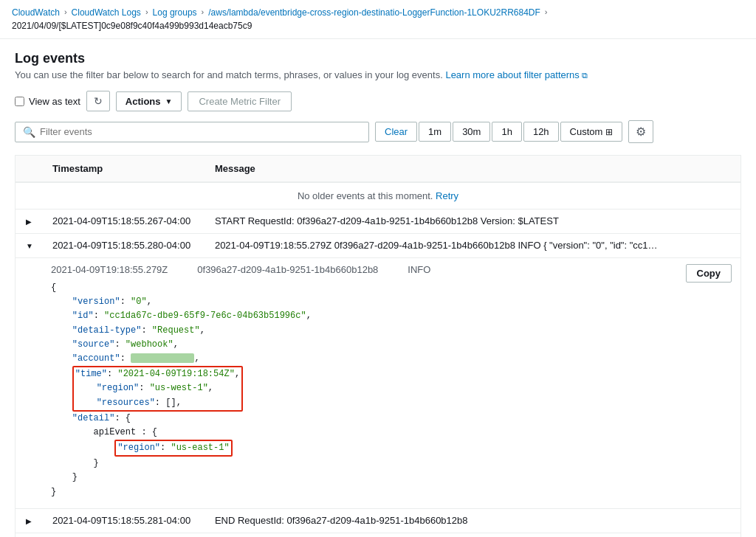 This screenshot has width=756, height=537. I want to click on message-cell: REPORT RequestId: 0f396a27-d209-4a1b-925…, so click(474, 535).